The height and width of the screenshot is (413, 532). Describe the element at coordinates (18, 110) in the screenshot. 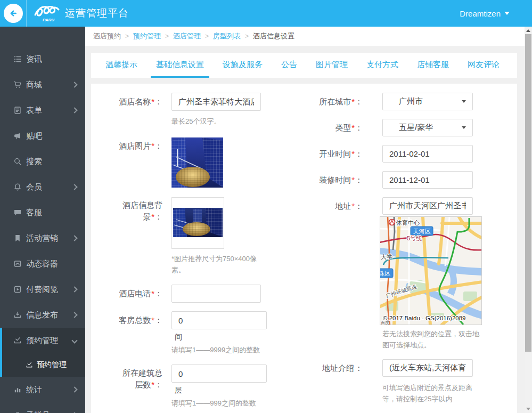

I see `form-icon` at that location.